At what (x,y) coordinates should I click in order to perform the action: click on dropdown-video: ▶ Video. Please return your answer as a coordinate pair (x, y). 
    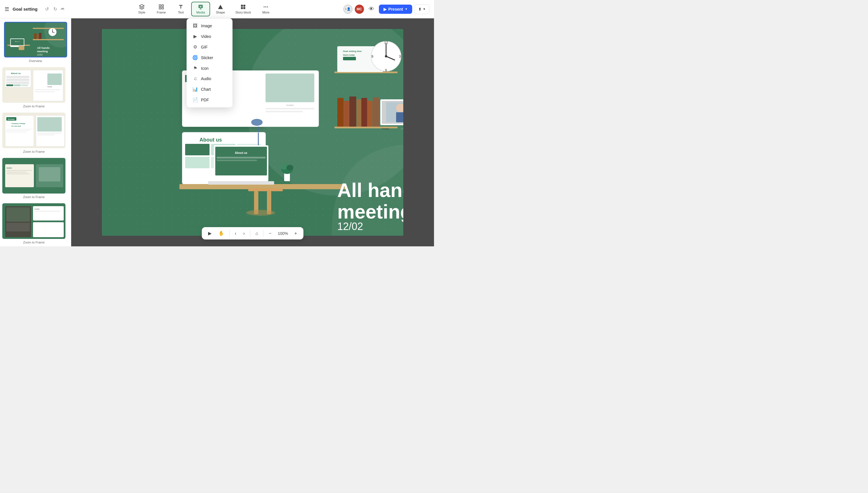
    Looking at the image, I should click on (210, 37).